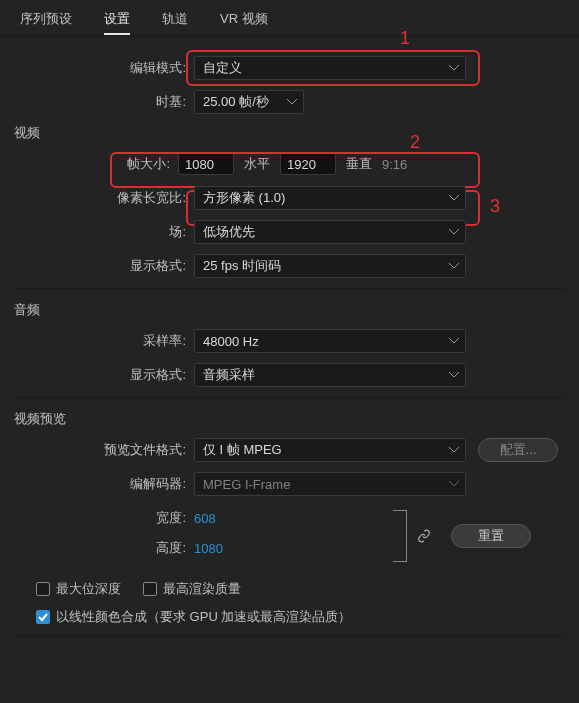  Describe the element at coordinates (204, 617) in the screenshot. I see `linear-composite-label: 以线性颜色合成（要求 GPU 加速或最高渲染品质）` at that location.